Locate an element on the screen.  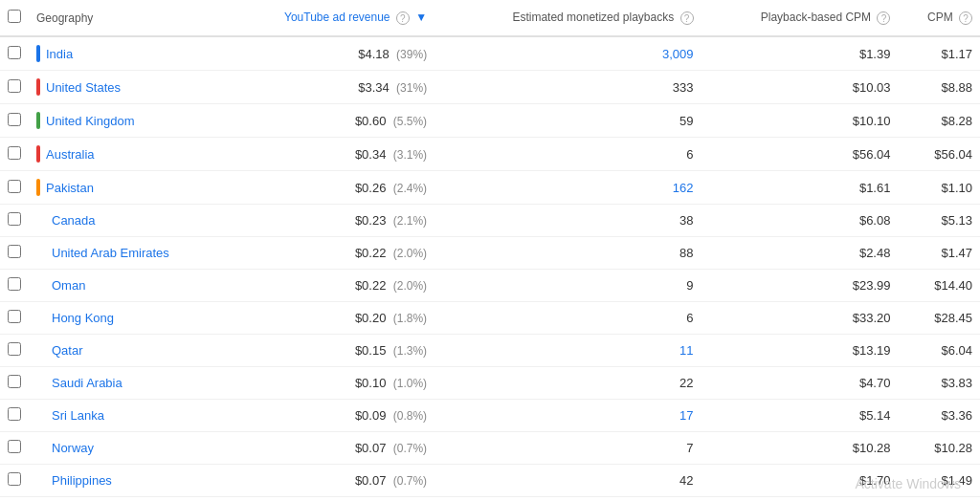
revenue-value: $3.34 is located at coordinates (373, 88).